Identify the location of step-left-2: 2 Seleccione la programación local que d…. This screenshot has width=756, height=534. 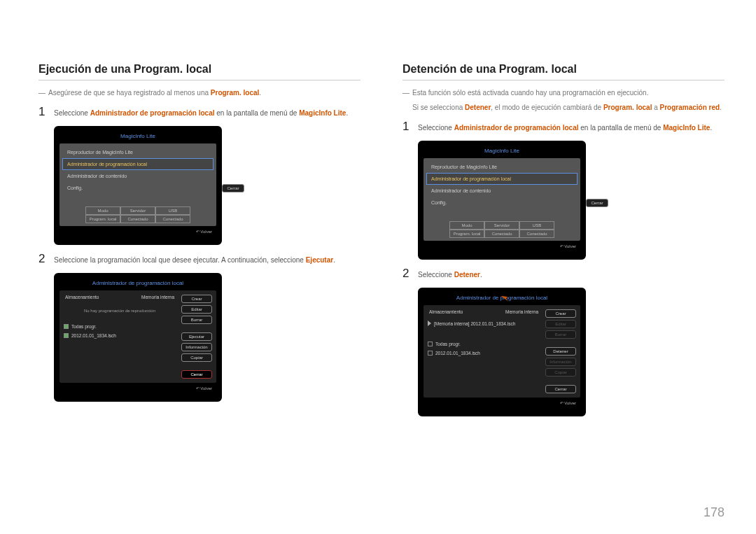
(200, 259).